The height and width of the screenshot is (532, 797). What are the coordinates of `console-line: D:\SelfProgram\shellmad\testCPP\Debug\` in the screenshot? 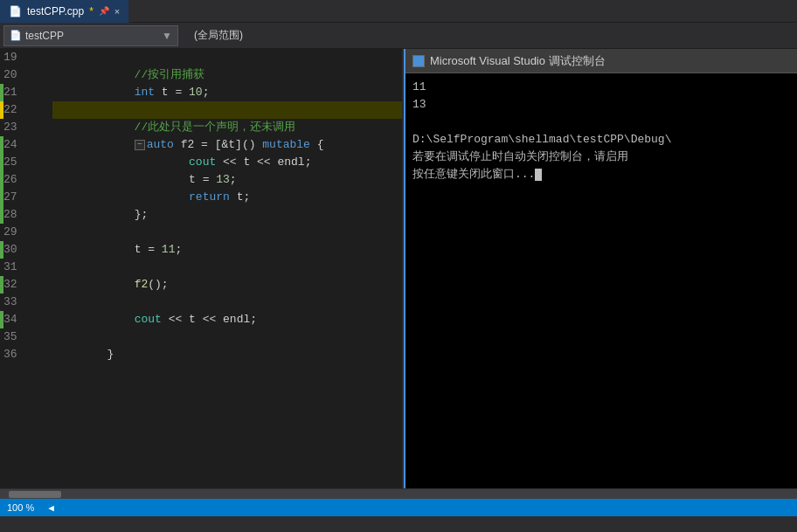 It's located at (601, 140).